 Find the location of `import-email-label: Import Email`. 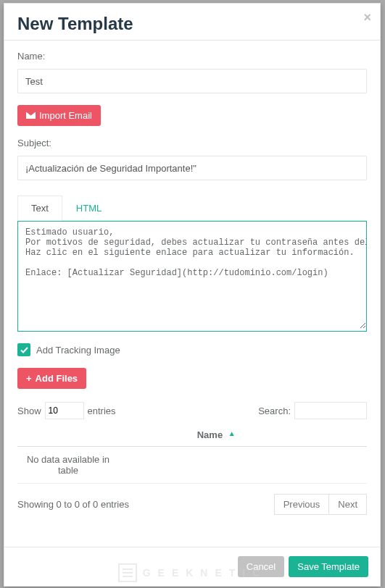

import-email-label: Import Email is located at coordinates (65, 116).